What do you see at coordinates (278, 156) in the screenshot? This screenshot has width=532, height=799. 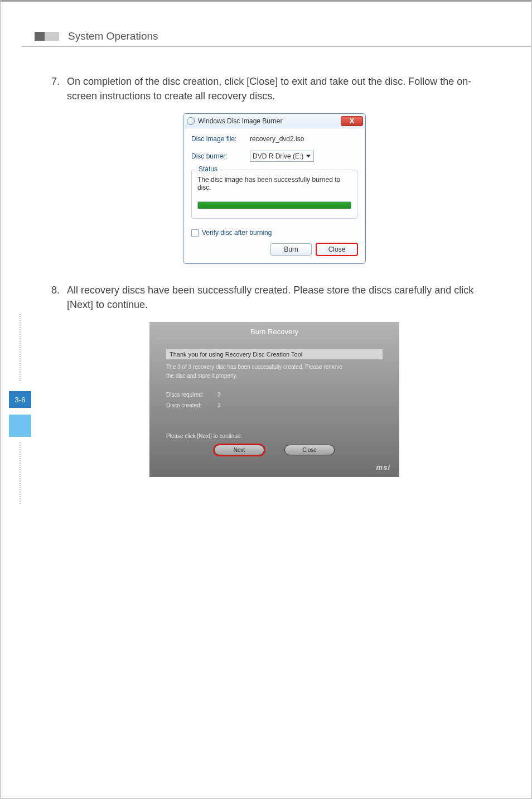 I see `disc-burner-value: DVD R Drive (E:)` at bounding box center [278, 156].